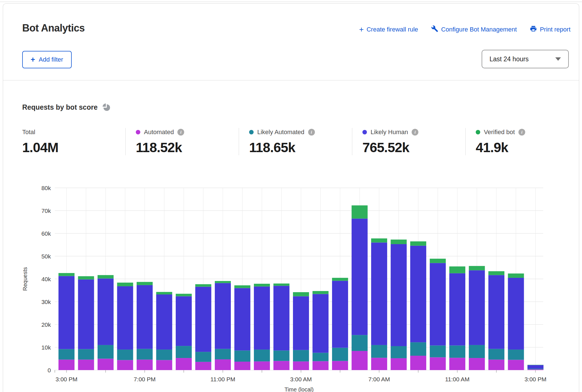  I want to click on configure-bot-management-link: Configure Bot Management, so click(474, 30).